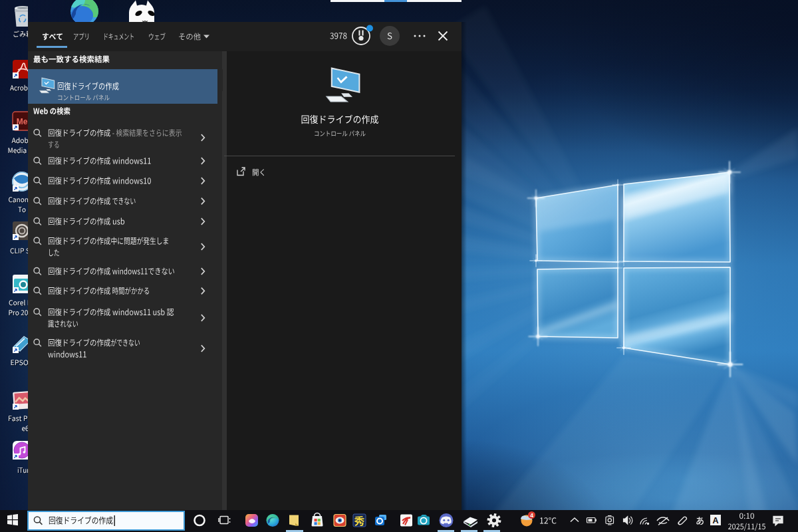  I want to click on svg-text: 4, so click(532, 515).